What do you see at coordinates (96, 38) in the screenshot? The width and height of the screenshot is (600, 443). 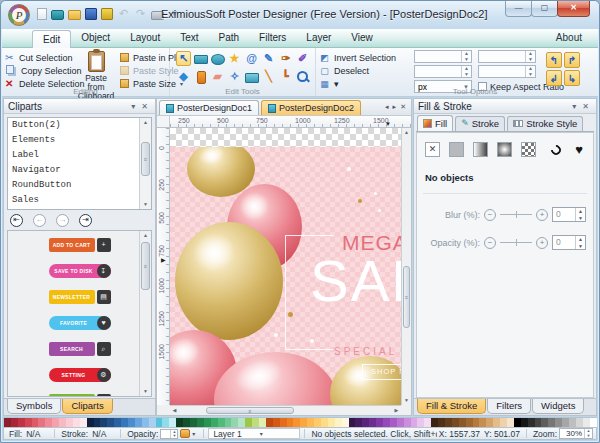 I see `menu-tab-Object: Object` at bounding box center [96, 38].